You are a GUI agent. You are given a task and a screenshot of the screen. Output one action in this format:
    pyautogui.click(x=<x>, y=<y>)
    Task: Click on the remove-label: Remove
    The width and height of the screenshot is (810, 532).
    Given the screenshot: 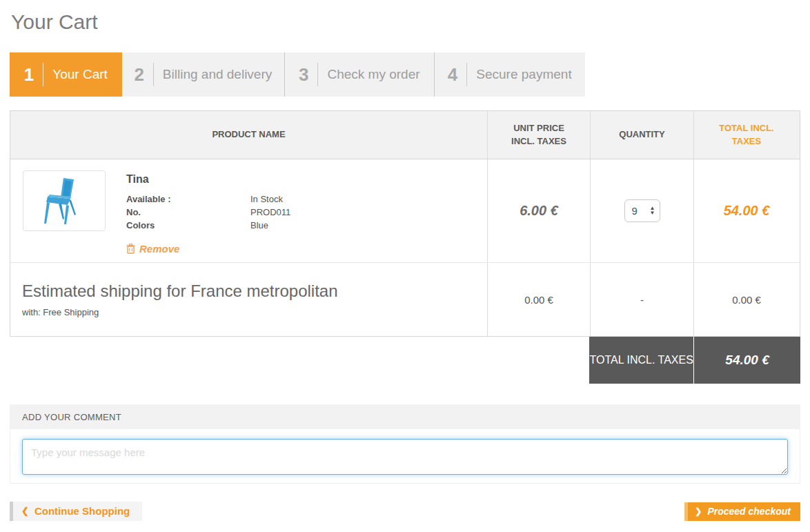 What is the action you would take?
    pyautogui.click(x=159, y=248)
    